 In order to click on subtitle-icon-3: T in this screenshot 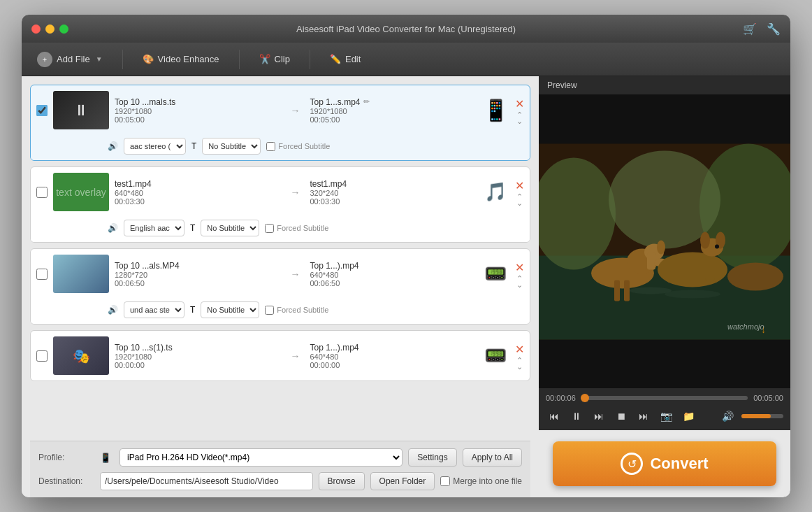, I will do `click(193, 310)`.